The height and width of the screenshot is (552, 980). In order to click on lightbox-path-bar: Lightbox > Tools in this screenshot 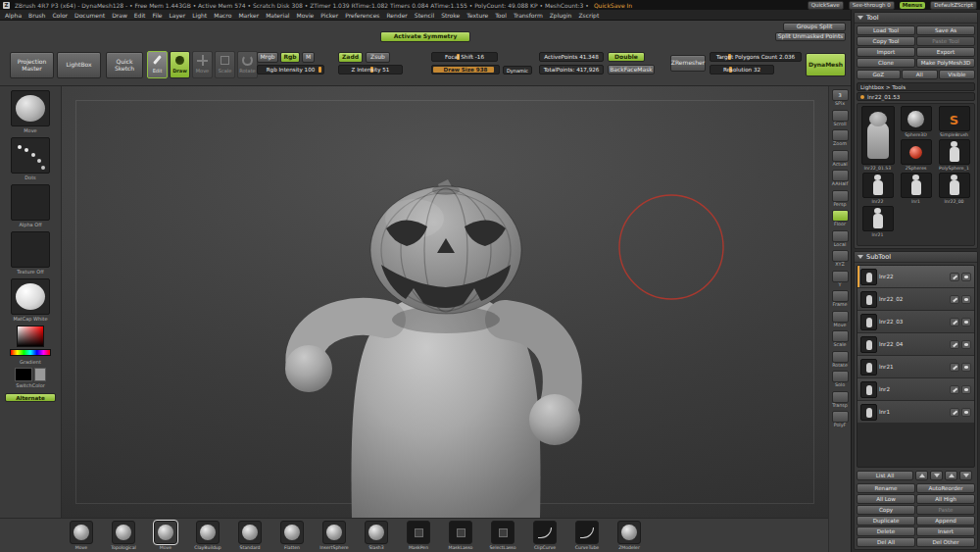, I will do `click(915, 86)`.